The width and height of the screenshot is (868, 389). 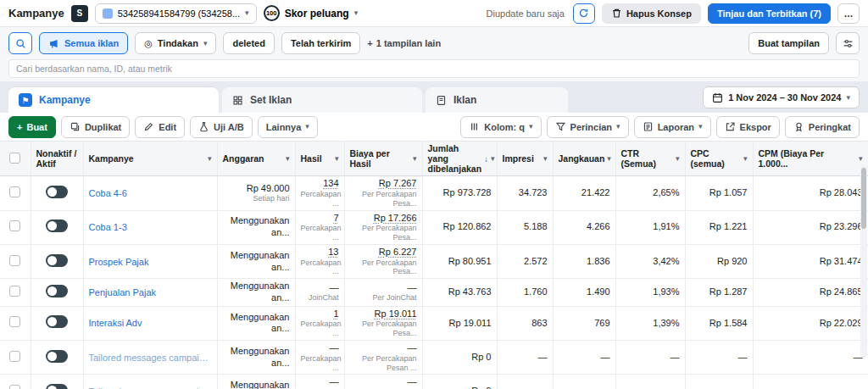 What do you see at coordinates (500, 127) in the screenshot?
I see `columns-button: Kolom: q ▾` at bounding box center [500, 127].